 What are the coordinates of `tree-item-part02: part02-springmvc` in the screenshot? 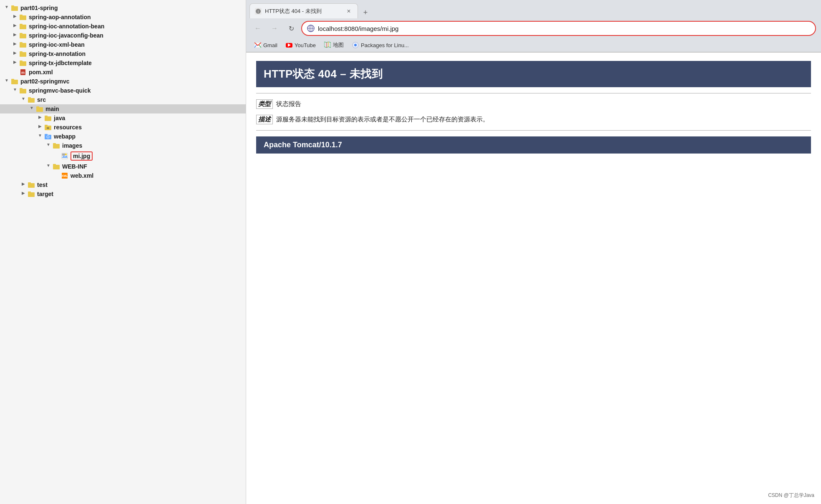 It's located at (123, 81).